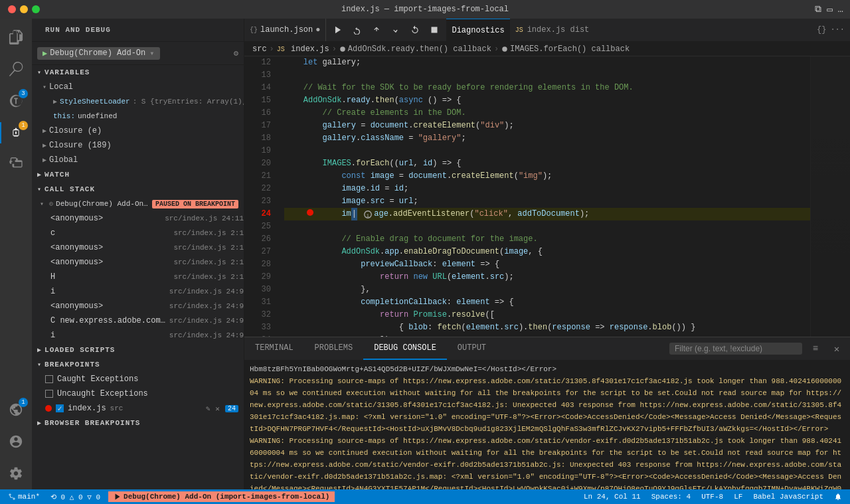  Describe the element at coordinates (24, 9) in the screenshot. I see `minimize-button` at that location.